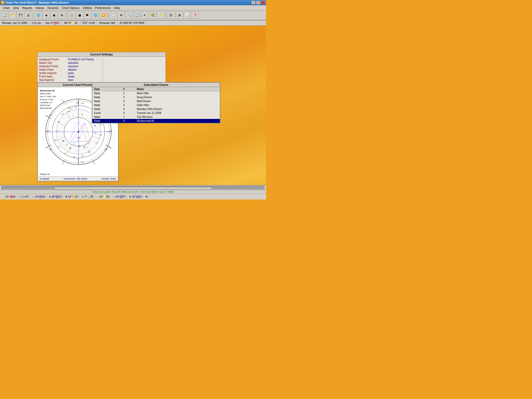 The image size is (532, 399). Describe the element at coordinates (113, 15) in the screenshot. I see `toolbar-btn-i: 📋` at that location.